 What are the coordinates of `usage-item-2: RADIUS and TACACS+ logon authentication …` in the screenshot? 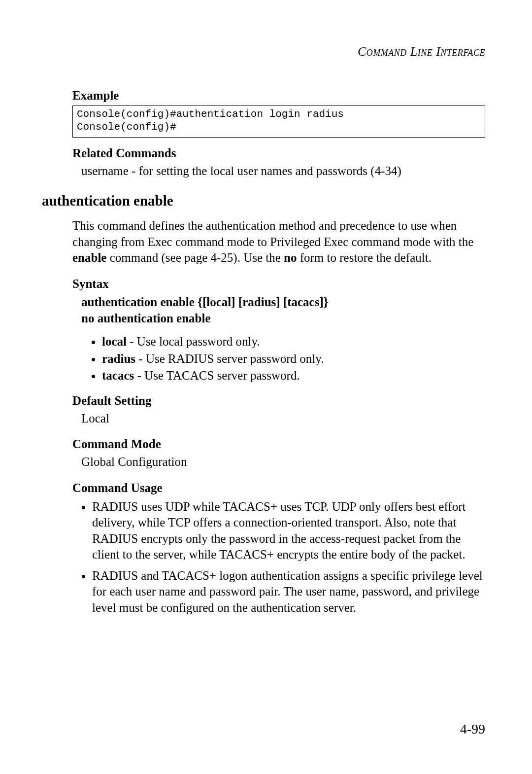 It's located at (289, 592).